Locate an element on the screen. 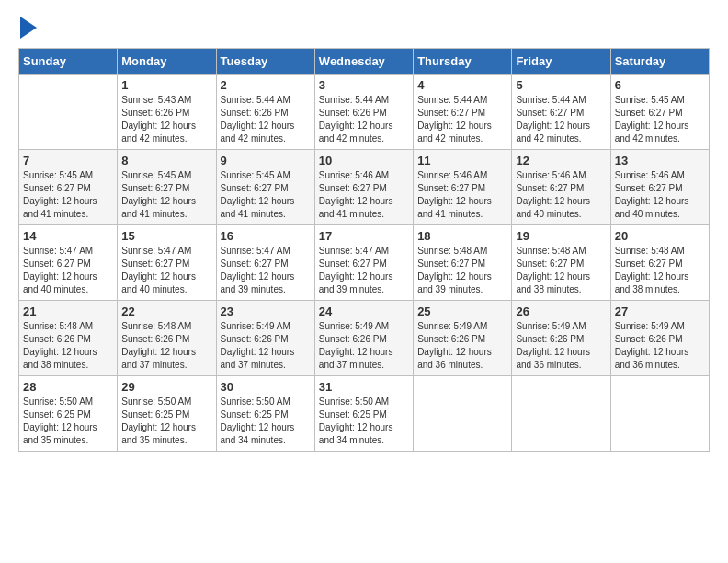 The height and width of the screenshot is (563, 728). calendar-cell: 15Sunrise: 5:47 AMSunset: 6:27 PMDayligh… is located at coordinates (167, 263).